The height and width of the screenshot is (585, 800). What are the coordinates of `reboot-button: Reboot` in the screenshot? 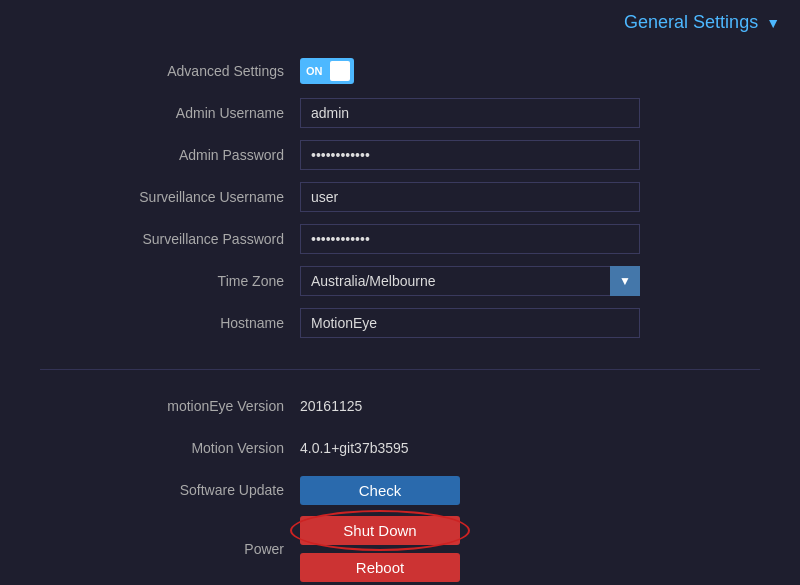 It's located at (380, 568).